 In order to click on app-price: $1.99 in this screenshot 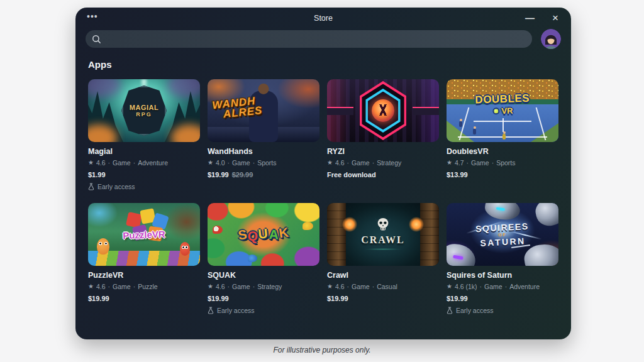, I will do `click(144, 175)`.